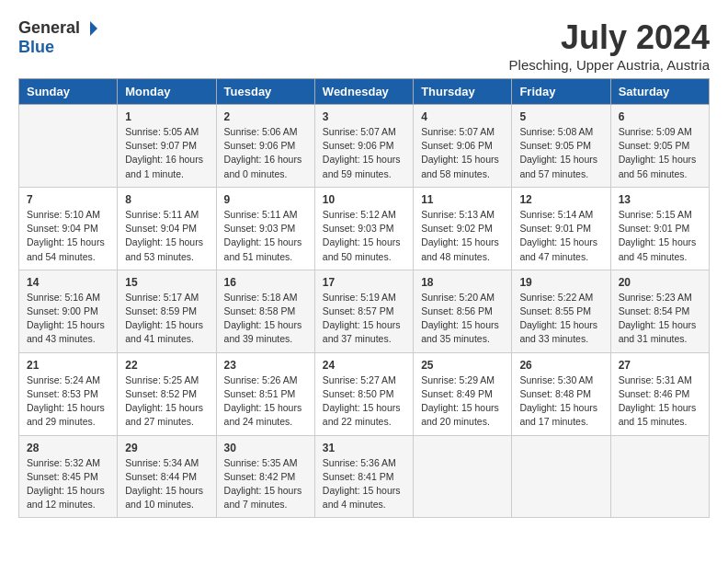  Describe the element at coordinates (68, 311) in the screenshot. I see `calendar-cell: 14Sunrise: 5:16 AMSunset: 9:00 PMDayligh…` at that location.